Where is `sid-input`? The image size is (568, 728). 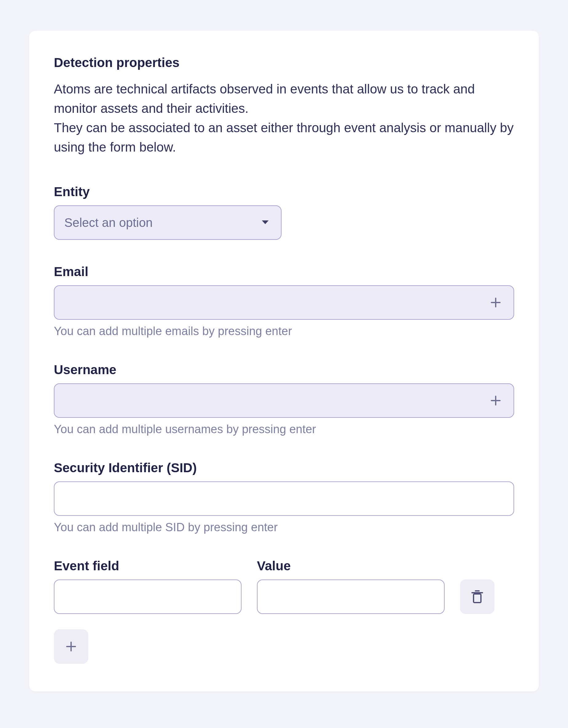
sid-input is located at coordinates (284, 499).